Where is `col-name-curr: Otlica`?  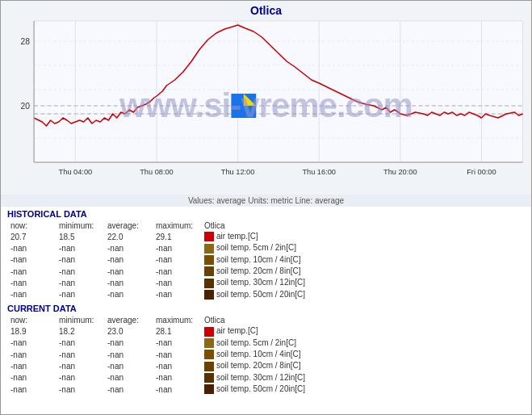 col-name-curr: Otlica is located at coordinates (363, 320).